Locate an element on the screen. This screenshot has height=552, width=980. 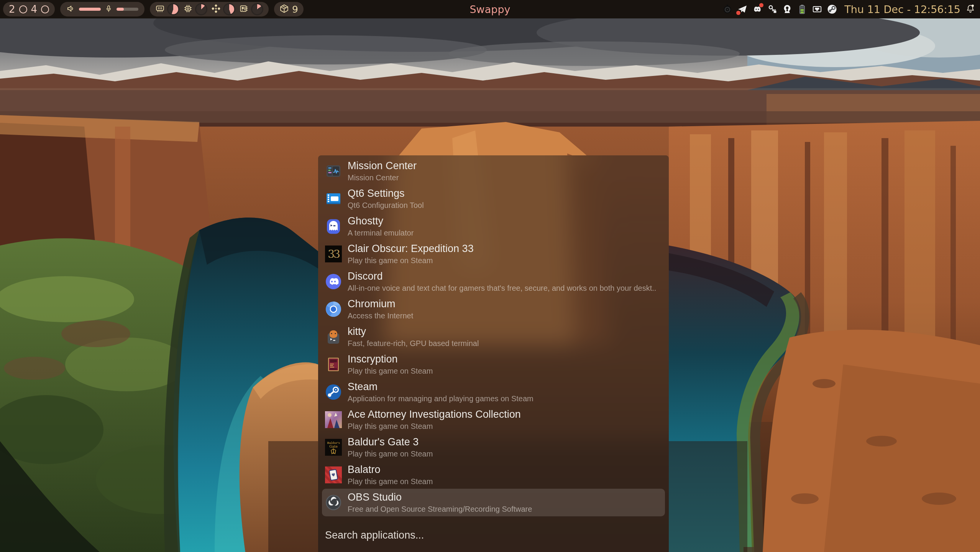
app-row-steam: SteamApplication for managing and playin… is located at coordinates (494, 392).